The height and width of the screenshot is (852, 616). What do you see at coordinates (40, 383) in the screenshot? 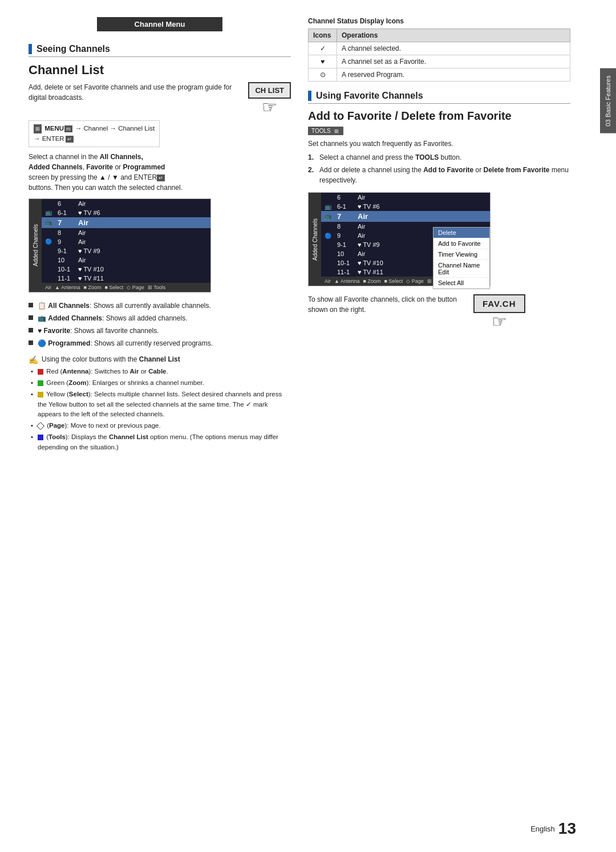
I see `green-btn-icon` at bounding box center [40, 383].